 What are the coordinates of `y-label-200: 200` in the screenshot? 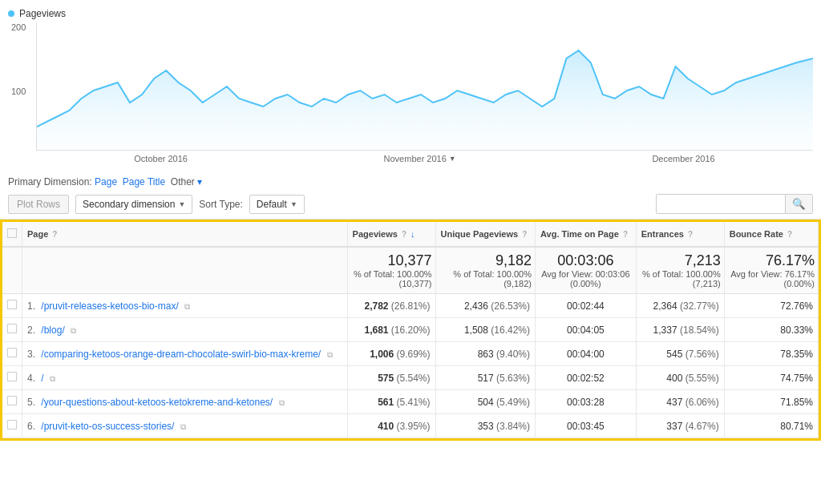 It's located at (18, 27).